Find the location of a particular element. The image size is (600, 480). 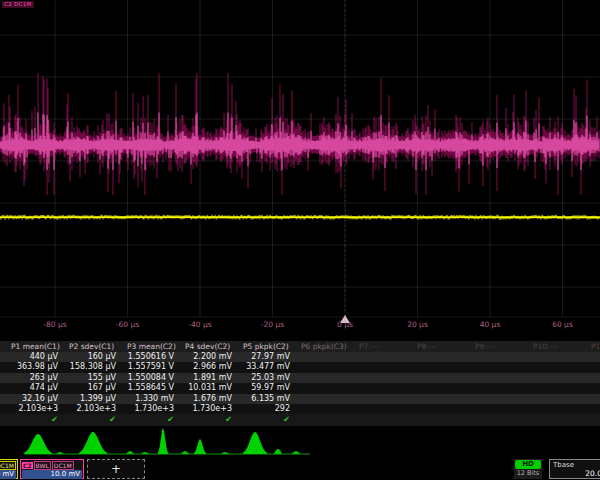

descriptor-bar: DC1M 10.0 mV C2 BWL DC1M 10.0 mV + HD 12… is located at coordinates (300, 470).